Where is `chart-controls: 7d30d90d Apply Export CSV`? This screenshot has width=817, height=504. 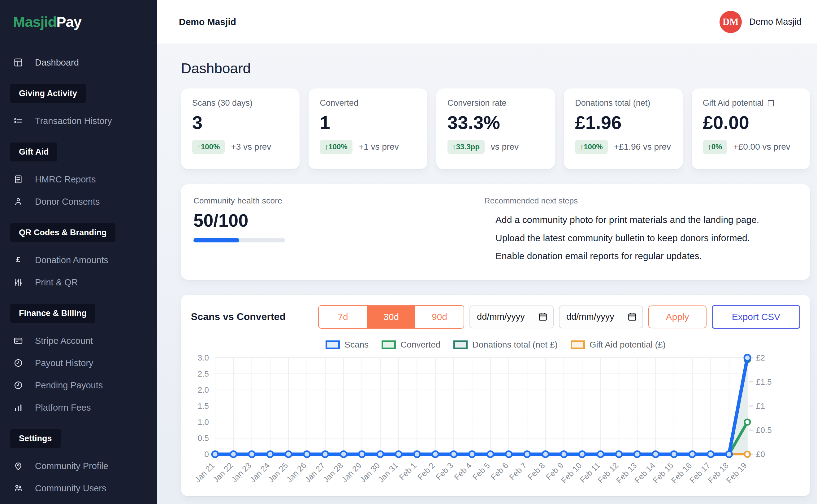
chart-controls: 7d30d90d Apply Export CSV is located at coordinates (559, 317).